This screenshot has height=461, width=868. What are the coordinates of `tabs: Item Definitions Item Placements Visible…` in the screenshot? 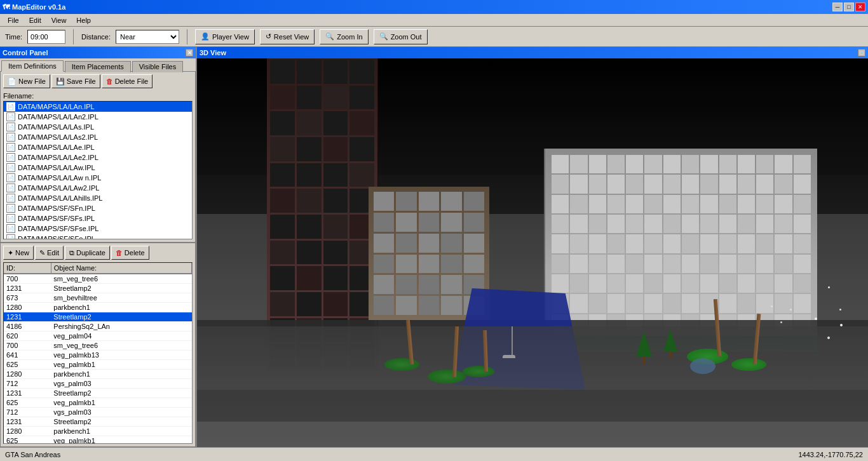 It's located at (98, 65).